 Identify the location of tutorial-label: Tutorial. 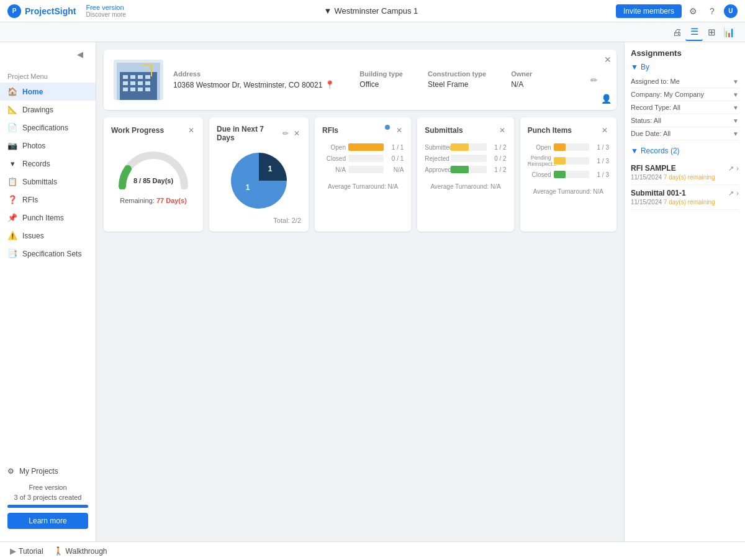
(31, 551).